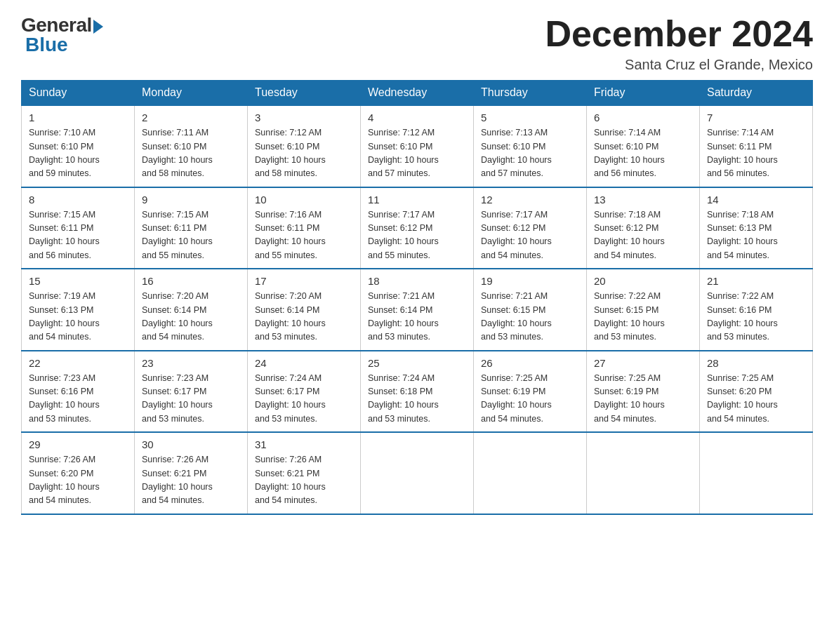 This screenshot has height=644, width=834. Describe the element at coordinates (46, 45) in the screenshot. I see `logo-blue-text: Blue` at that location.